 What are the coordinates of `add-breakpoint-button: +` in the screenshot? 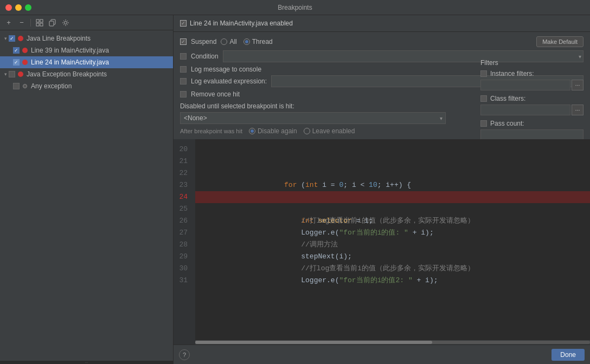 It's located at (9, 23).